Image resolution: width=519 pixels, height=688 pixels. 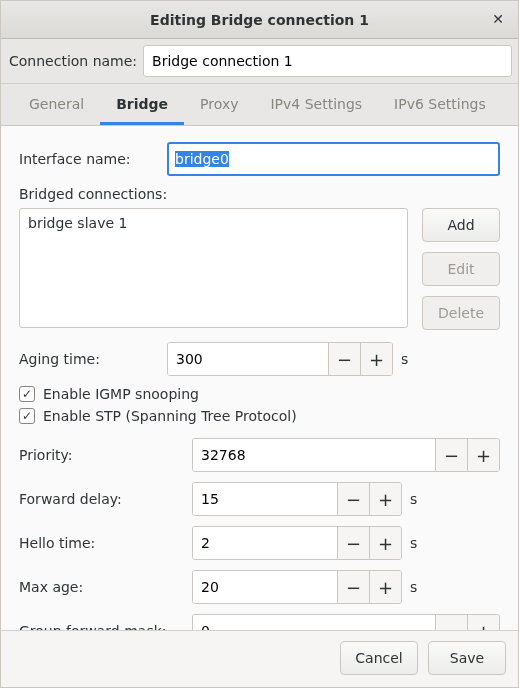 What do you see at coordinates (260, 20) in the screenshot?
I see `titlebar: Editing Bridge connection 1 ✕` at bounding box center [260, 20].